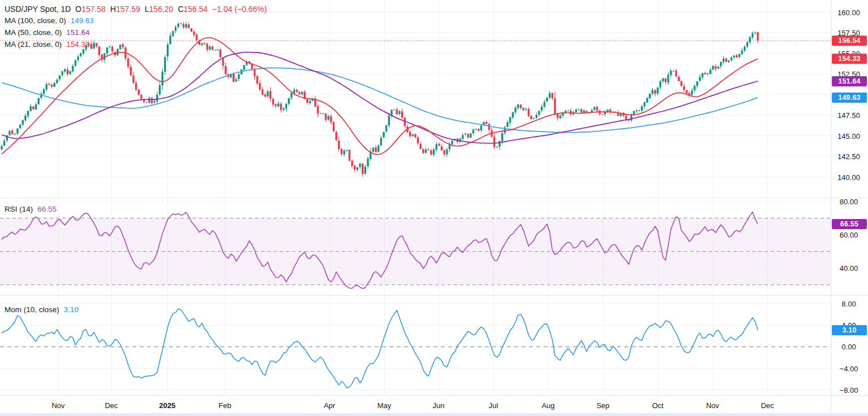 The width and height of the screenshot is (868, 416). I want to click on ma100-badge: 149.63, so click(849, 98).